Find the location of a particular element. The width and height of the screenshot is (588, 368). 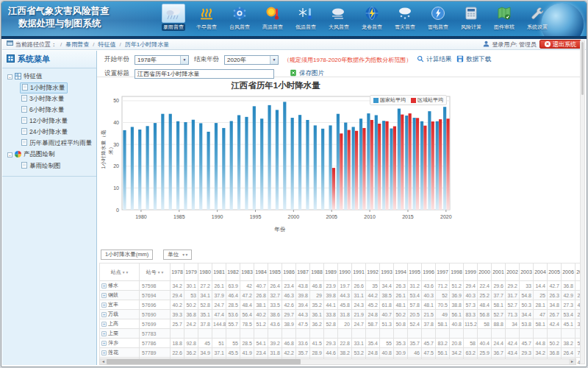

toolbar-item-low-temp: 低温普查 is located at coordinates (306, 18).